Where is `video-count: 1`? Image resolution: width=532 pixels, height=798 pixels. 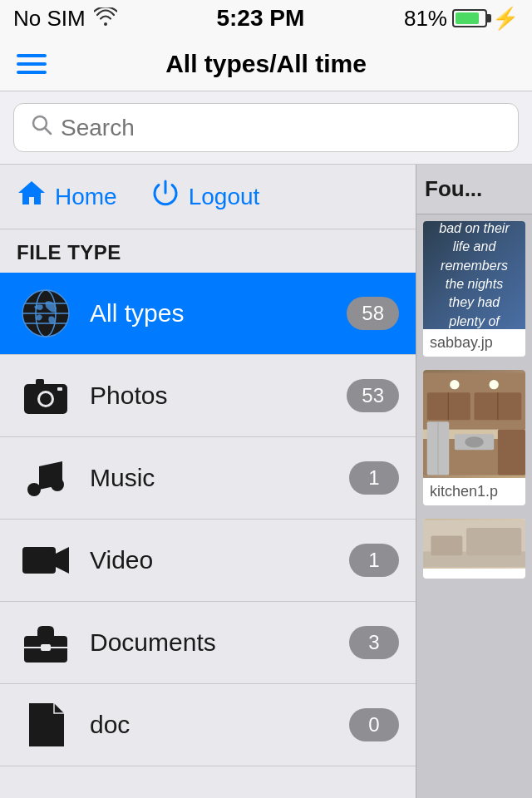
video-count: 1 is located at coordinates (374, 560).